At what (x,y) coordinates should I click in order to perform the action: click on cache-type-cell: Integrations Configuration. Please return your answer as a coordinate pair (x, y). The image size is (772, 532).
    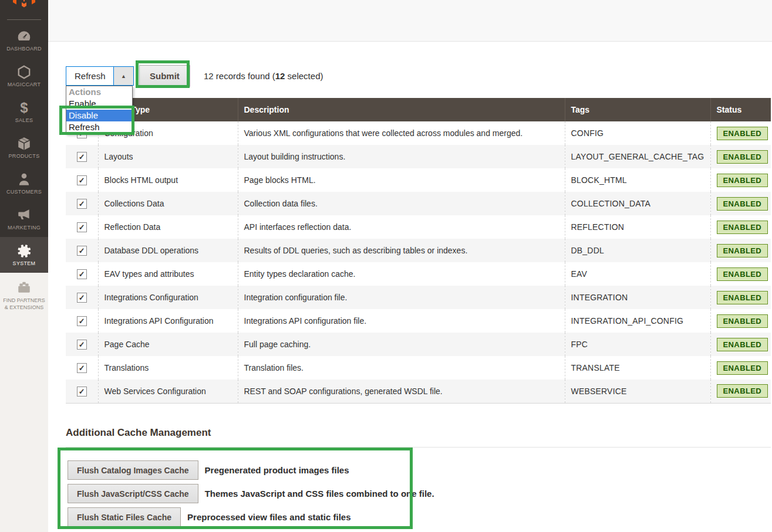
    Looking at the image, I should click on (168, 297).